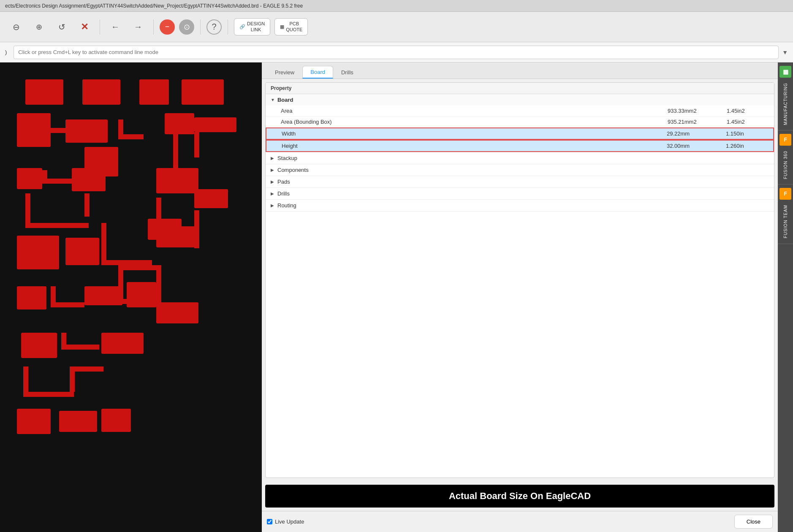 The height and width of the screenshot is (532, 793). Describe the element at coordinates (284, 182) in the screenshot. I see `pads-label: Pads` at that location.